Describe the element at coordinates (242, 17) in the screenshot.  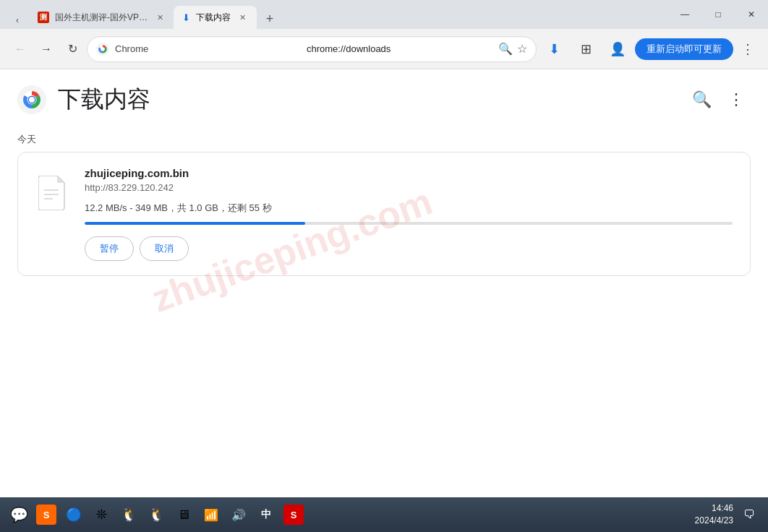
I see `tab2-close-button: ✕` at that location.